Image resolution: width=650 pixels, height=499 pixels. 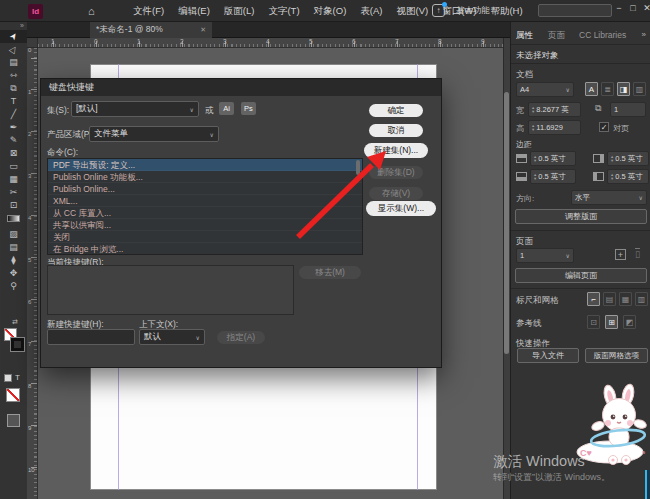 What do you see at coordinates (205, 213) in the screenshot?
I see `command-item: 从 CC 库置入...` at bounding box center [205, 213].